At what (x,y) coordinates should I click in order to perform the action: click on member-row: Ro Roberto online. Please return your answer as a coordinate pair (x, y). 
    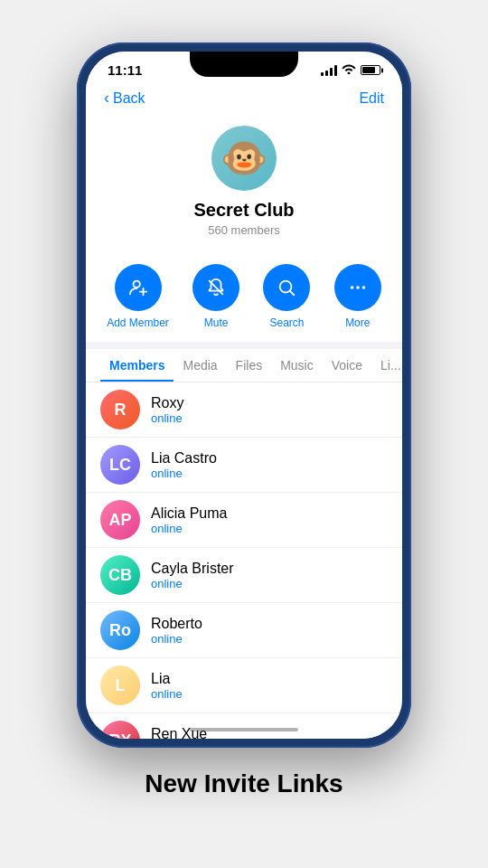
    Looking at the image, I should click on (244, 631).